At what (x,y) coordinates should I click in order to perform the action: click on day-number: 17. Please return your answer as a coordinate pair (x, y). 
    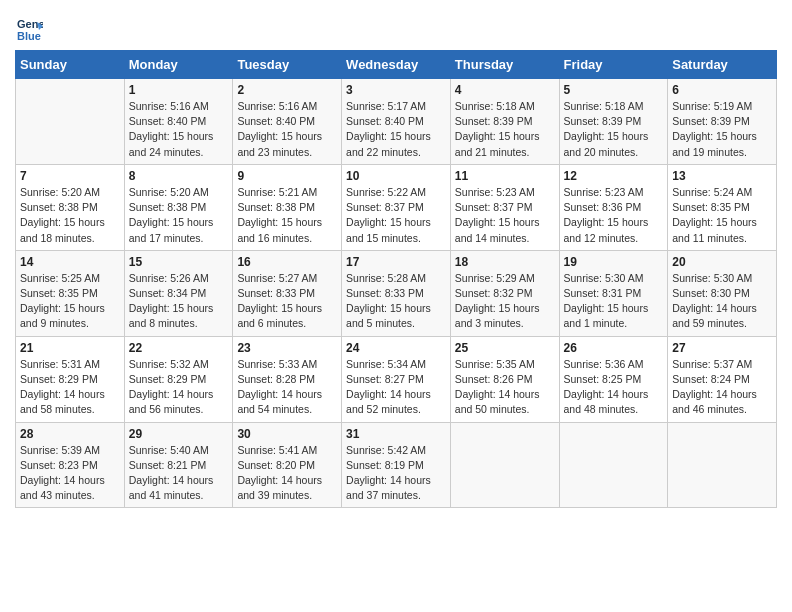
    Looking at the image, I should click on (396, 262).